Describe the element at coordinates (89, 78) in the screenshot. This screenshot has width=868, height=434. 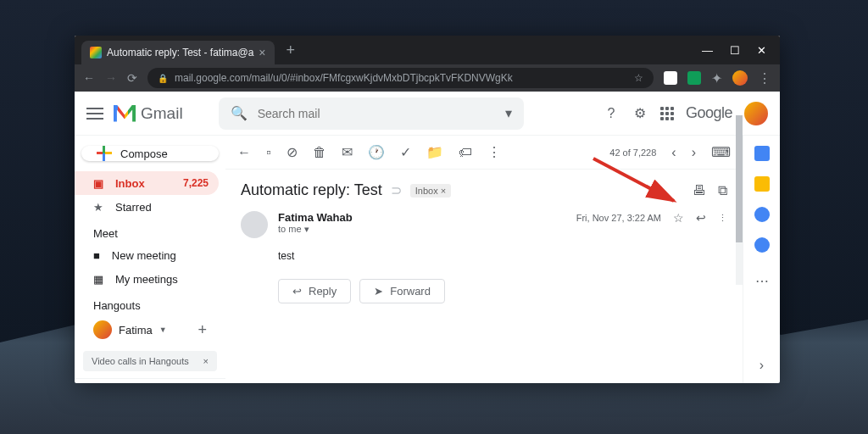
I see `back-icon: ←` at that location.